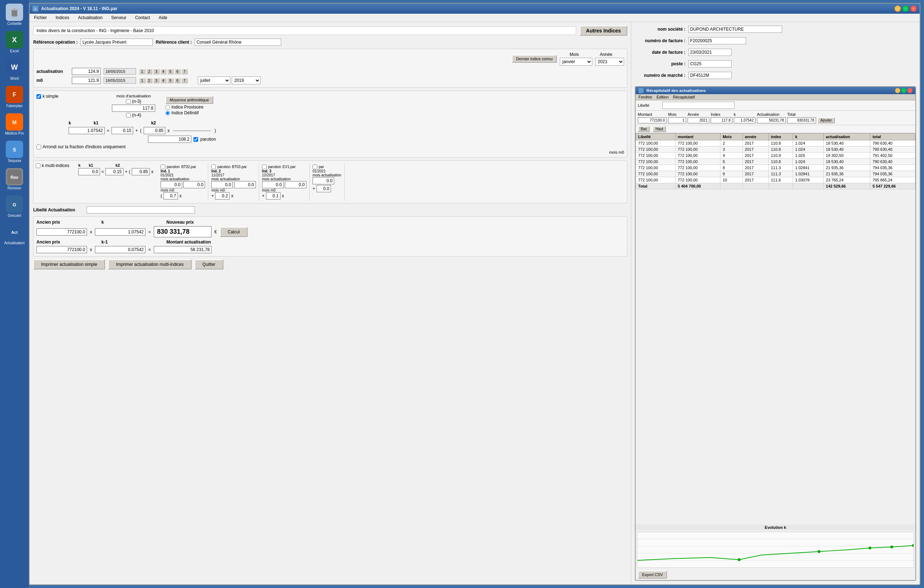 The height and width of the screenshot is (588, 924). What do you see at coordinates (120, 232) in the screenshot?
I see `k-calcul-input` at bounding box center [120, 232].